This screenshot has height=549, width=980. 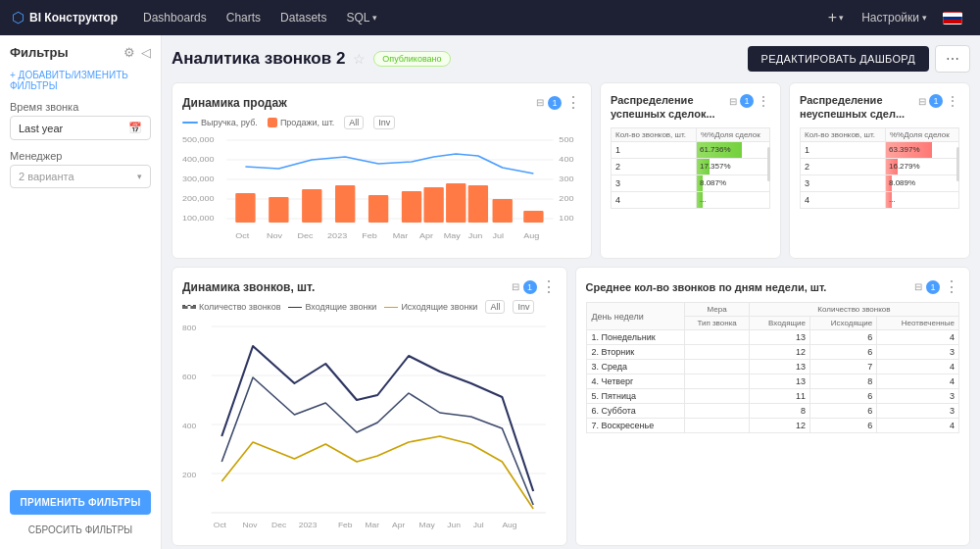 What do you see at coordinates (80, 80) in the screenshot?
I see `add-filter-btn: + ДОБАВИТЬ/ИЗМЕНИТЬ ФИЛЬТРЫ` at bounding box center [80, 80].